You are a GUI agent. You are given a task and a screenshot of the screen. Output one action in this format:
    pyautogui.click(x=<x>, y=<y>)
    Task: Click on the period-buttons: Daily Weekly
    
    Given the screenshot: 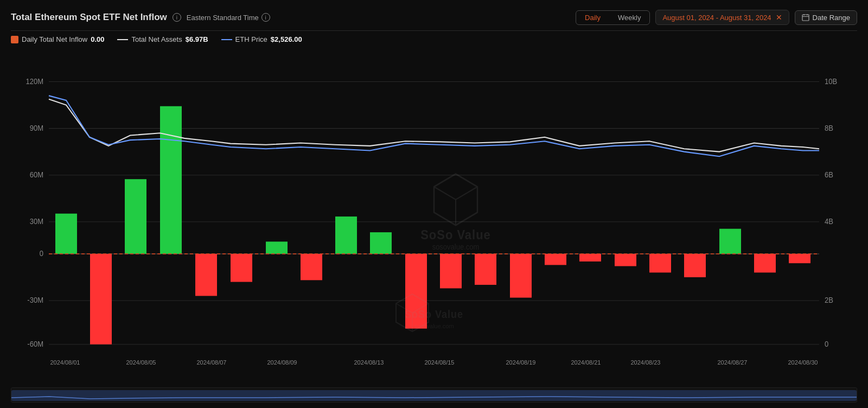 What is the action you would take?
    pyautogui.click(x=613, y=17)
    